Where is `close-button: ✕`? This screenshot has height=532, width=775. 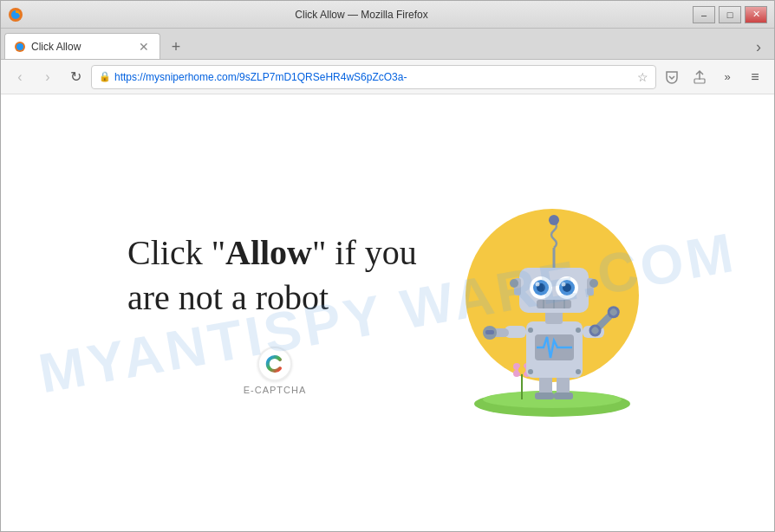 close-button: ✕ is located at coordinates (756, 15).